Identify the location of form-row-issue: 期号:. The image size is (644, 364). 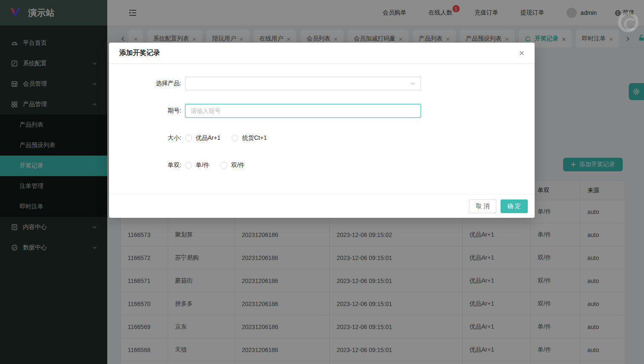
(322, 111).